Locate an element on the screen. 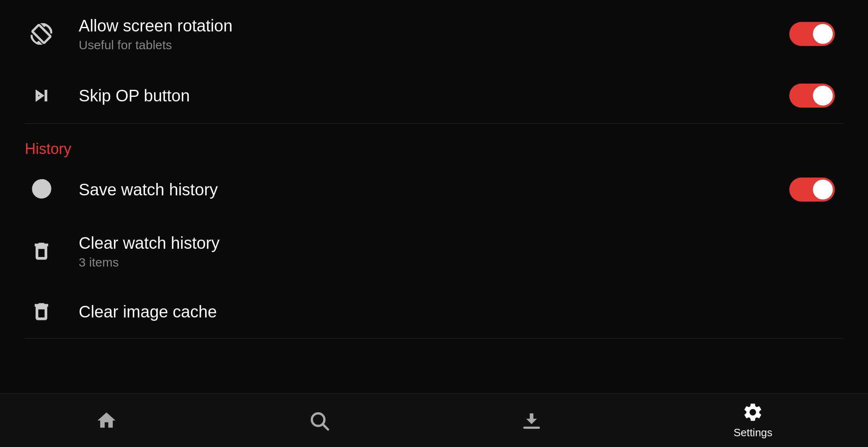  setting-text-skip-op: Skip OP button is located at coordinates (423, 96).